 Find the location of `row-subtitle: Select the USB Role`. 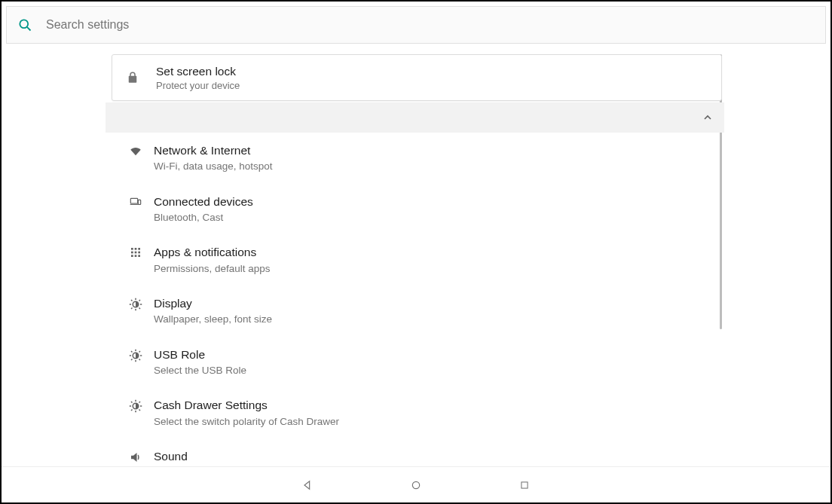

row-subtitle: Select the USB Role is located at coordinates (200, 371).